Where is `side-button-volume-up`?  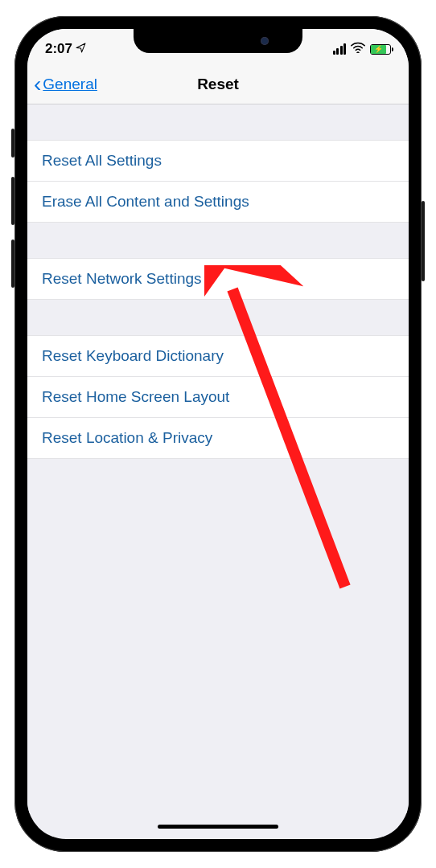
side-button-volume-up is located at coordinates (13, 201).